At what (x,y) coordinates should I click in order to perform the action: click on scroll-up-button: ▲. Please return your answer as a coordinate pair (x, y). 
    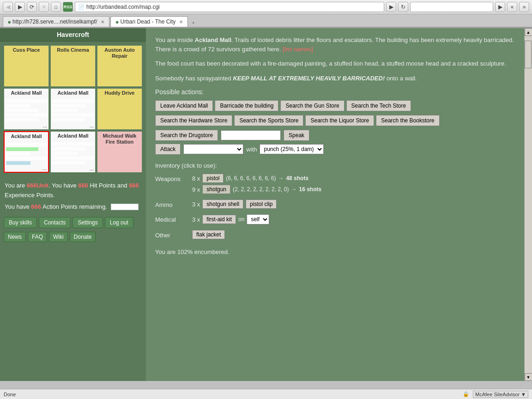
    Looking at the image, I should click on (528, 32).